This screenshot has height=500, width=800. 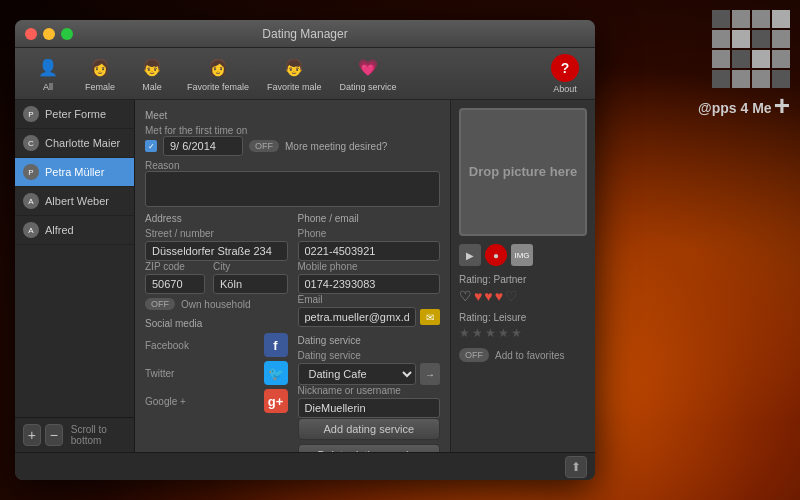 I want to click on facebook-icon: f, so click(x=276, y=345).